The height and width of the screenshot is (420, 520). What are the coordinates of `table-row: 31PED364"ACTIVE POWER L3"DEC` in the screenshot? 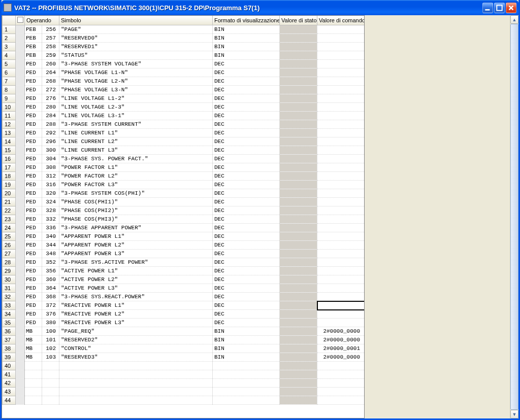 It's located at (184, 288).